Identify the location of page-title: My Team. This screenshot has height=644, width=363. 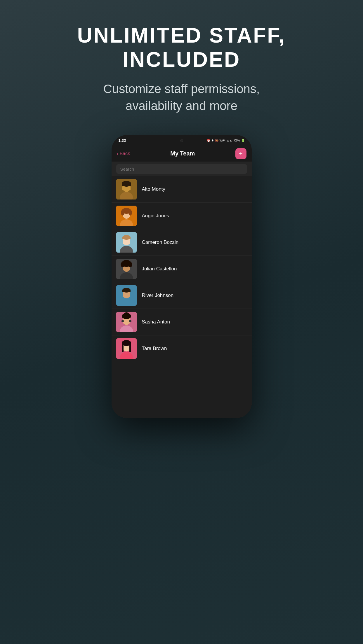
(183, 153).